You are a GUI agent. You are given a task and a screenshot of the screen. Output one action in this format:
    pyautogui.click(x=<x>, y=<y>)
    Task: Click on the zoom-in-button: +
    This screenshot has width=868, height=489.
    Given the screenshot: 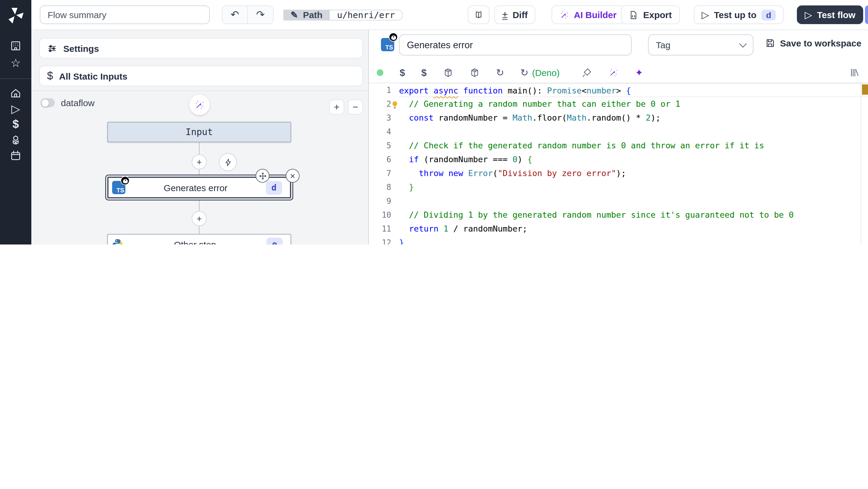 What is the action you would take?
    pyautogui.click(x=337, y=107)
    